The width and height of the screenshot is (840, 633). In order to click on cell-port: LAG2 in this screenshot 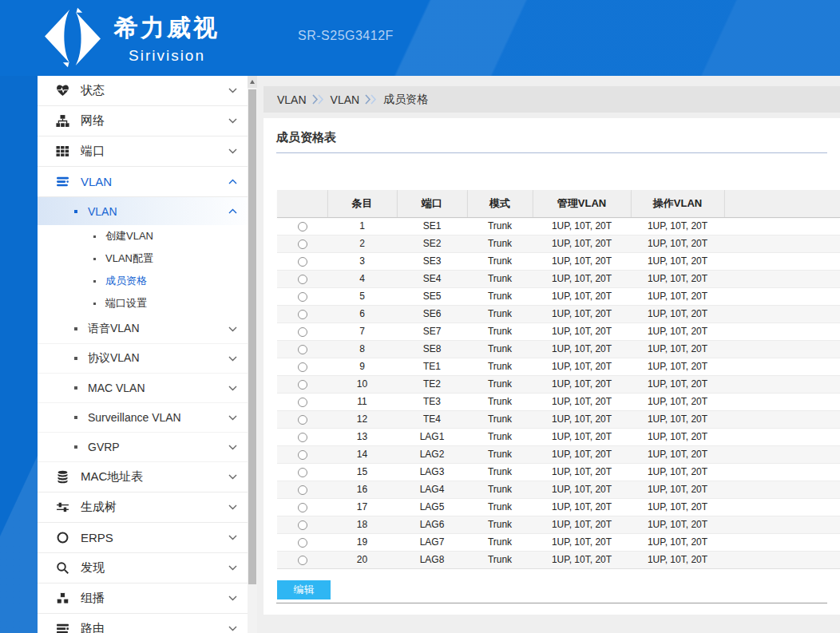, I will do `click(432, 454)`.